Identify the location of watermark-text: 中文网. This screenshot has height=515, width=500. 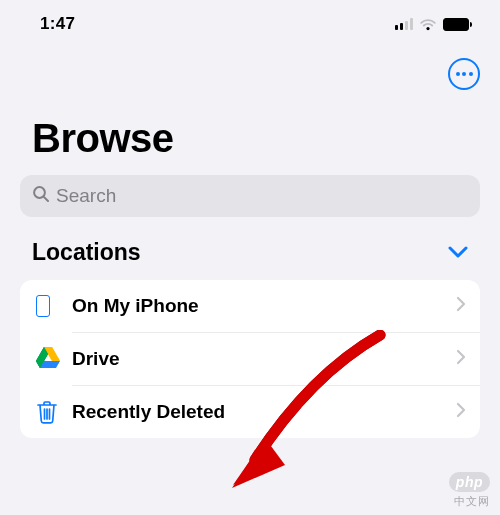
(470, 502).